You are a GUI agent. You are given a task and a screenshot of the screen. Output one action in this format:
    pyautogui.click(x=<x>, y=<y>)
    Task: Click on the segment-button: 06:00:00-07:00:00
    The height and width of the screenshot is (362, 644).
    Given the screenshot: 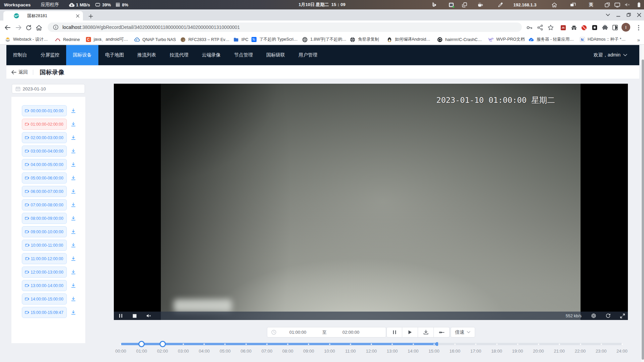 What is the action you would take?
    pyautogui.click(x=44, y=192)
    